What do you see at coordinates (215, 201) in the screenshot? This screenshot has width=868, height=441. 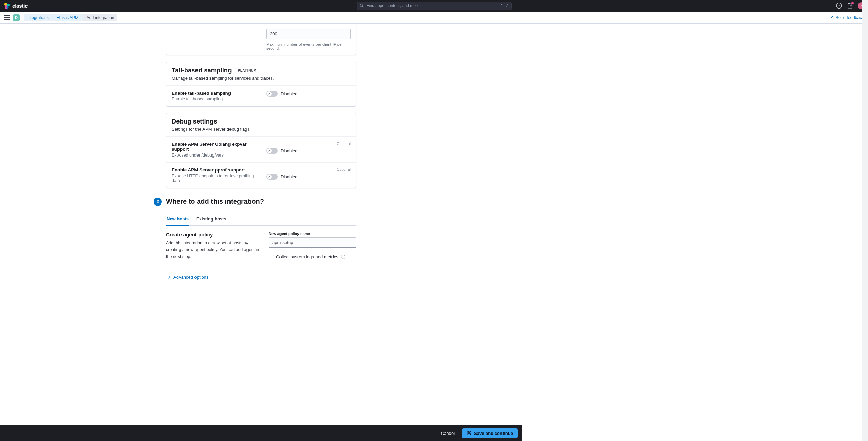 I see `step-2-title: Where to add this integration?` at bounding box center [215, 201].